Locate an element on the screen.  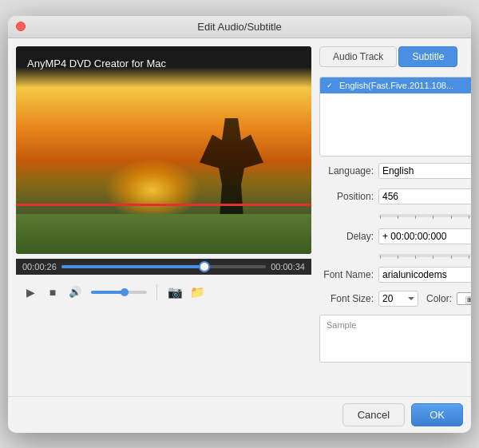
video-progress-fill is located at coordinates (133, 267).